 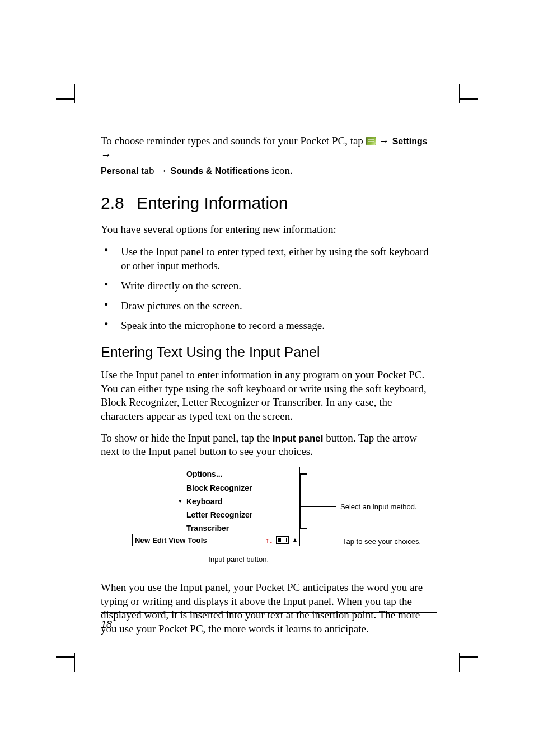 I want to click on section-heading: 2.8 Entering Information, so click(x=269, y=203).